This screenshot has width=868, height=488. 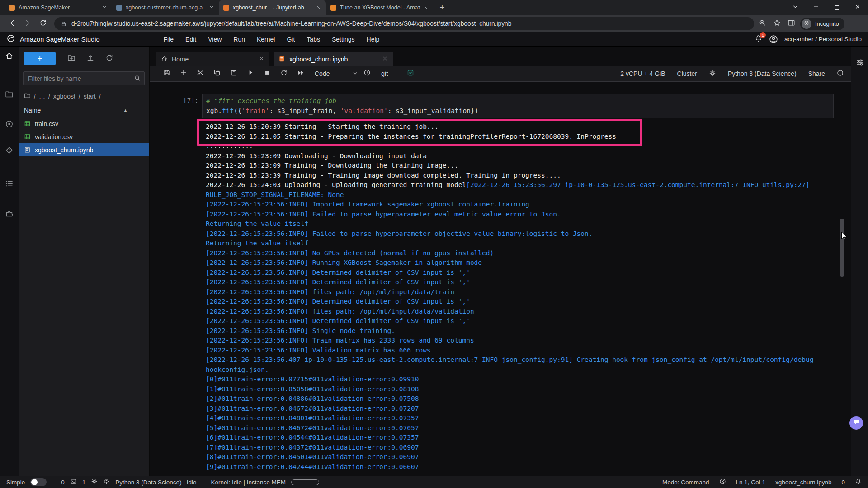 What do you see at coordinates (762, 23) in the screenshot?
I see `zoom-icon` at bounding box center [762, 23].